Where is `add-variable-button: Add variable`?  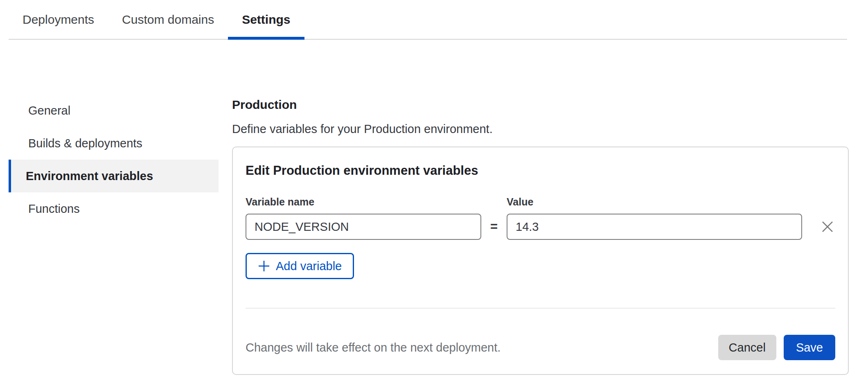
add-variable-button: Add variable is located at coordinates (300, 266).